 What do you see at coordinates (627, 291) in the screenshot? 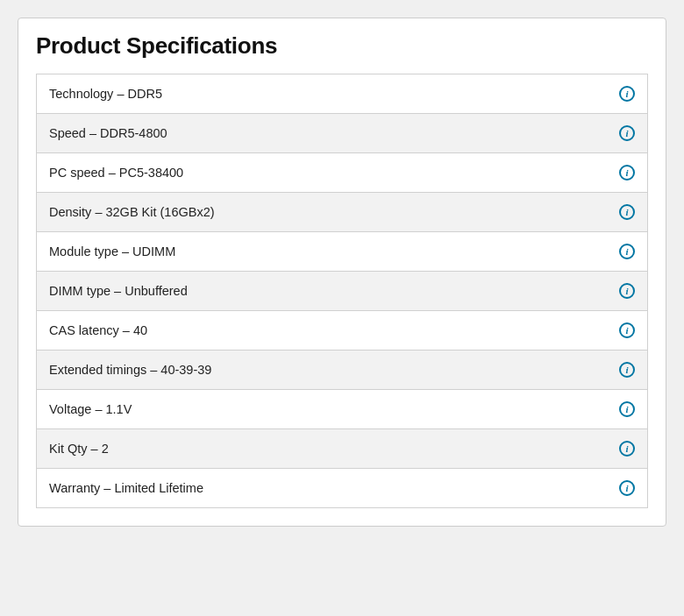
I see `info-icon-dimm-type: i` at bounding box center [627, 291].